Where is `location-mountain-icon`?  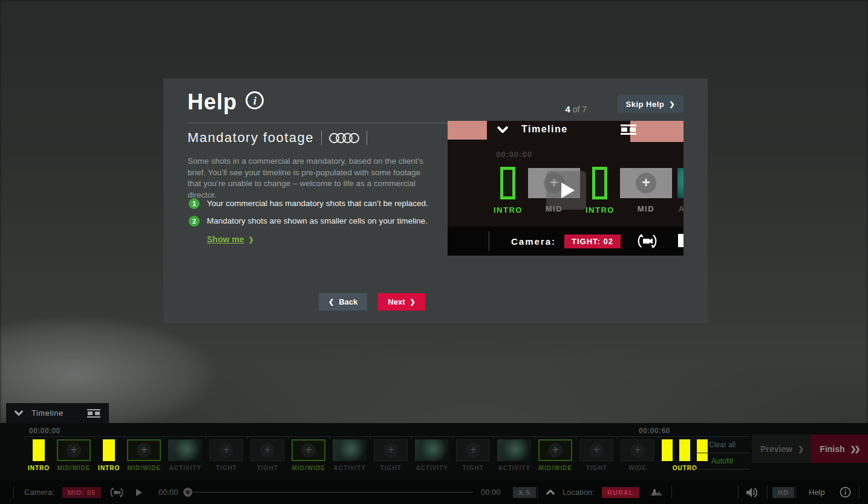 location-mountain-icon is located at coordinates (657, 492).